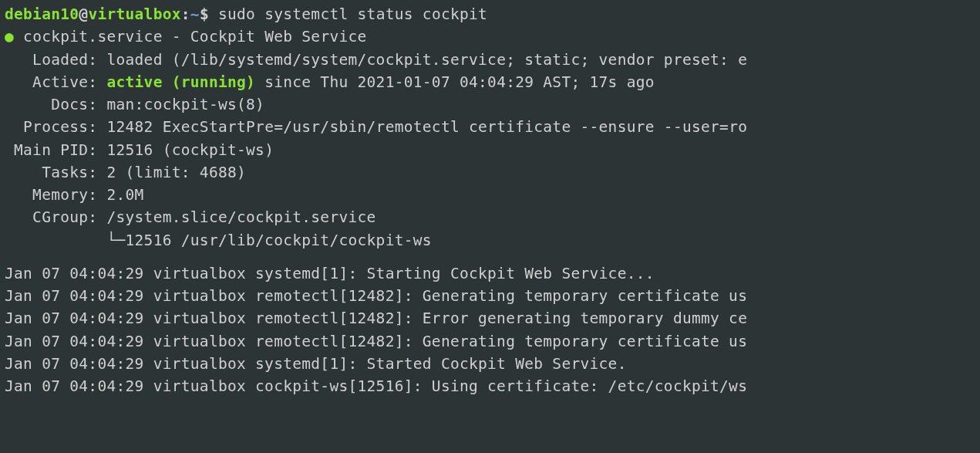 This screenshot has height=453, width=980. Describe the element at coordinates (353, 14) in the screenshot. I see `command-text: sudo systemctl status cockpit` at that location.